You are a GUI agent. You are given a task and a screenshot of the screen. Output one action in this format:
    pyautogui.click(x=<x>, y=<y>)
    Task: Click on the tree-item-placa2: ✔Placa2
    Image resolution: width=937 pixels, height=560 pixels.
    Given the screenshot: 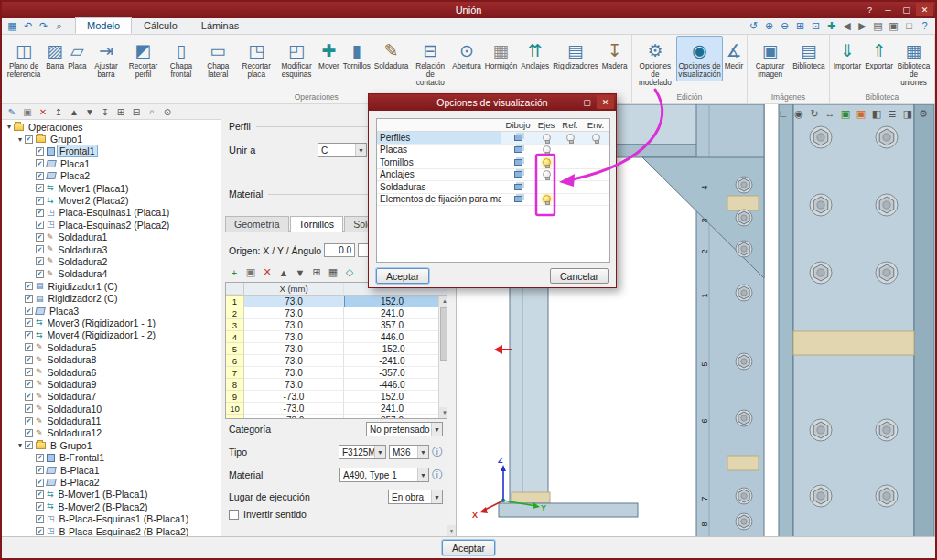 What is the action you would take?
    pyautogui.click(x=112, y=176)
    